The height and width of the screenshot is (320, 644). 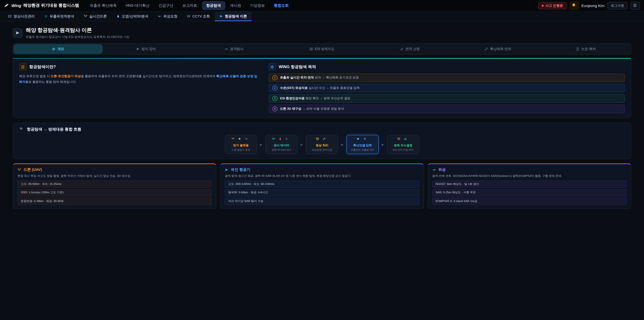 I want to click on spec-row: KOMPSAT-5: X-band SAR 1m급, so click(x=530, y=201).